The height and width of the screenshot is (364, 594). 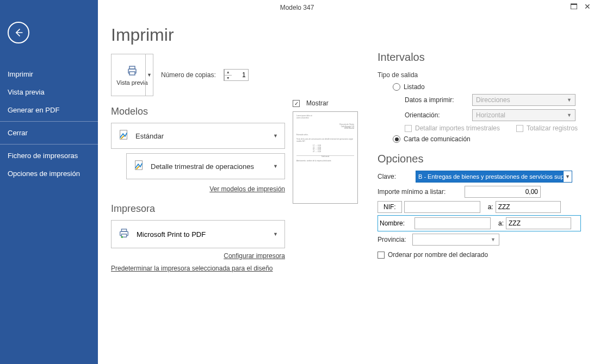 I want to click on detallar-label: Detallar importes trimestrales, so click(x=457, y=128).